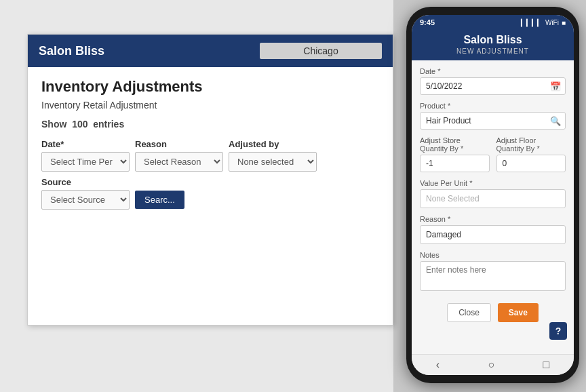  I want to click on value-per-unit-label: Value Per Unit *, so click(492, 183).